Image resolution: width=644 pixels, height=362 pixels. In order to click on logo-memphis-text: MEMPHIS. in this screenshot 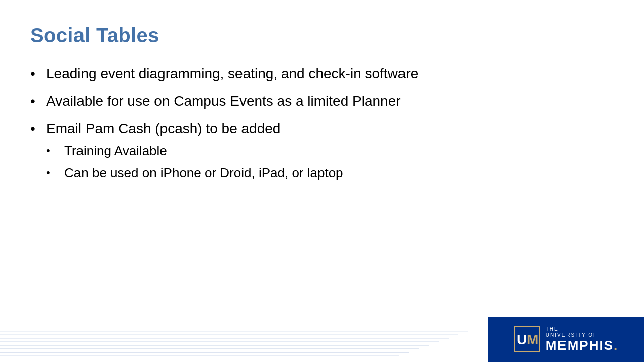, I will do `click(583, 346)`.